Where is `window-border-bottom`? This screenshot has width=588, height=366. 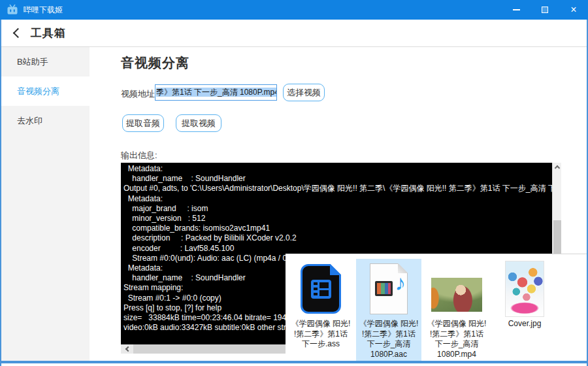 window-border-bottom is located at coordinates (294, 362).